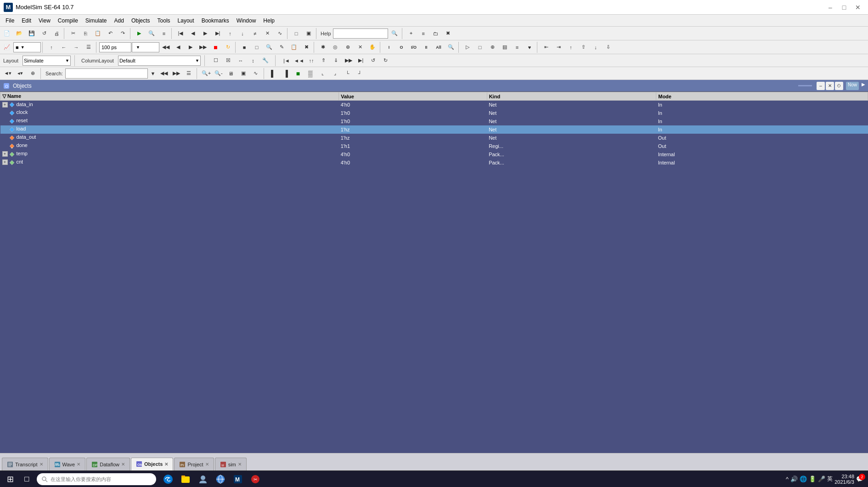  I want to click on tb2-wave3: 🔍, so click(269, 47).